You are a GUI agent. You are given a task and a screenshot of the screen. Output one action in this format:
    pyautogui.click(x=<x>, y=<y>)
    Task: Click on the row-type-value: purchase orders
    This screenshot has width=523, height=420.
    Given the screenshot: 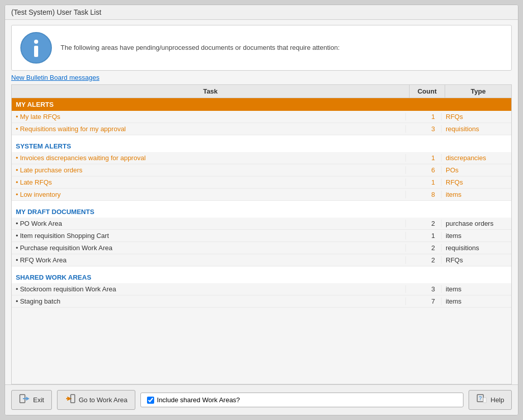 What is the action you would take?
    pyautogui.click(x=474, y=224)
    